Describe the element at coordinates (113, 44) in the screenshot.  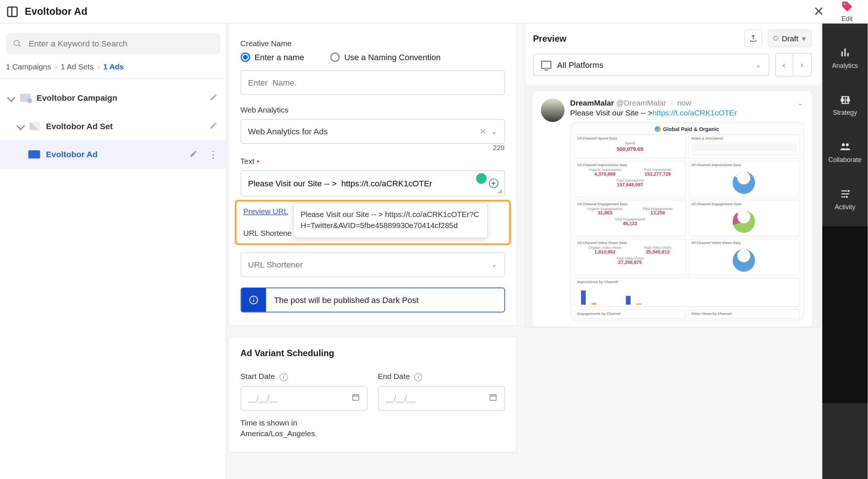
I see `search-input` at that location.